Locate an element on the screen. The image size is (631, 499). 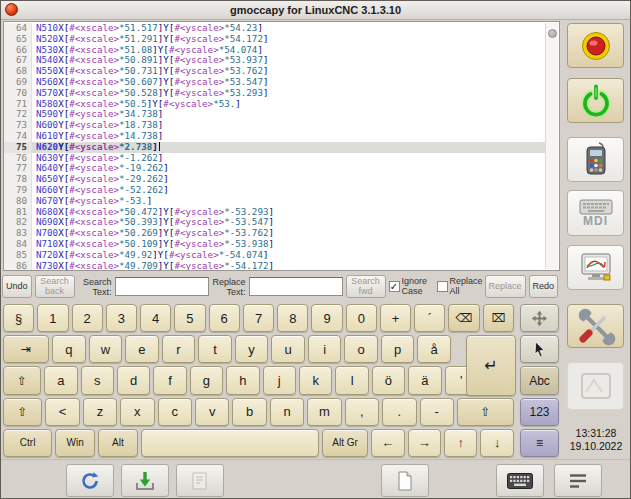
key-b: b is located at coordinates (249, 412).